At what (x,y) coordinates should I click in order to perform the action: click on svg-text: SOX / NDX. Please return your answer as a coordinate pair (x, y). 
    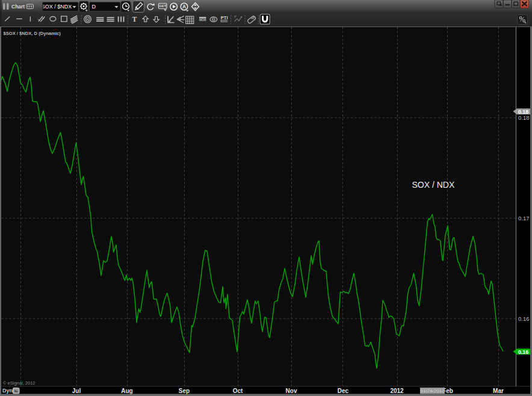
    Looking at the image, I should click on (433, 185).